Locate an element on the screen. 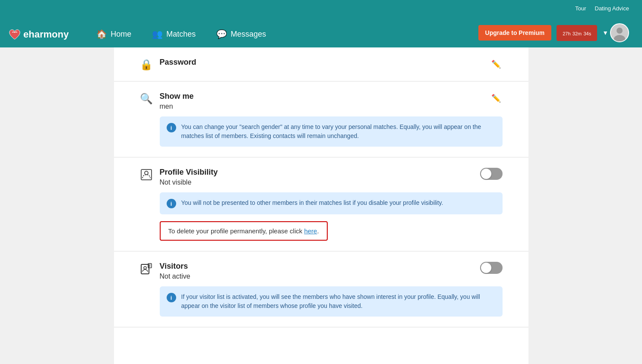  show-me-info-box: i You can change your "search gender" at… is located at coordinates (331, 132).